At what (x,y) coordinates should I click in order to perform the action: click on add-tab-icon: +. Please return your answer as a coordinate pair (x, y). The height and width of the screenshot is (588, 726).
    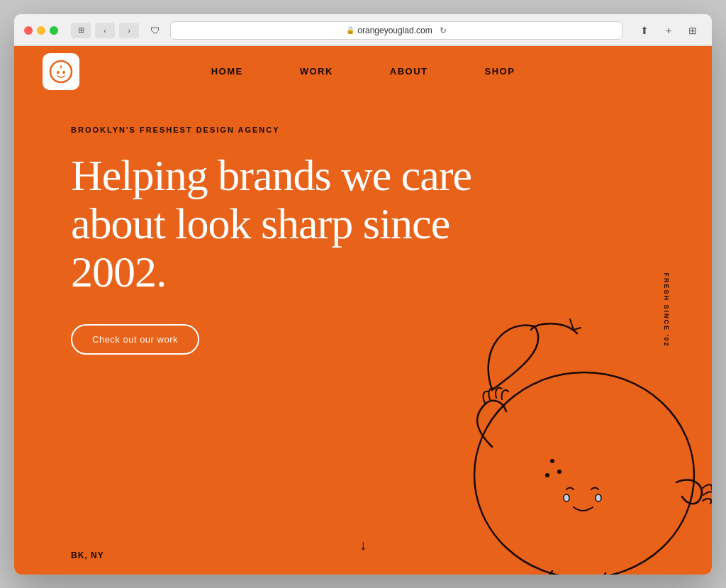
    Looking at the image, I should click on (669, 30).